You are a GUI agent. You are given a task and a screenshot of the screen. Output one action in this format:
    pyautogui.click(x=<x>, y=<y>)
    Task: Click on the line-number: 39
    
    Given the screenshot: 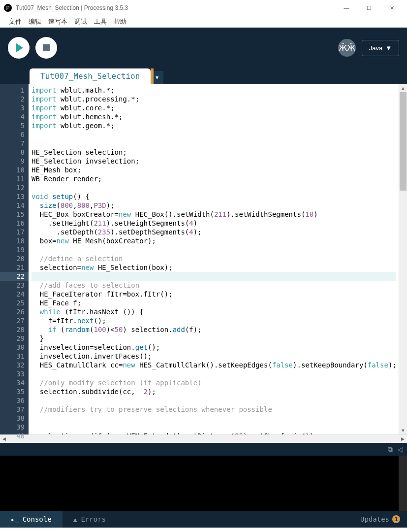 What is the action you would take?
    pyautogui.click(x=14, y=427)
    